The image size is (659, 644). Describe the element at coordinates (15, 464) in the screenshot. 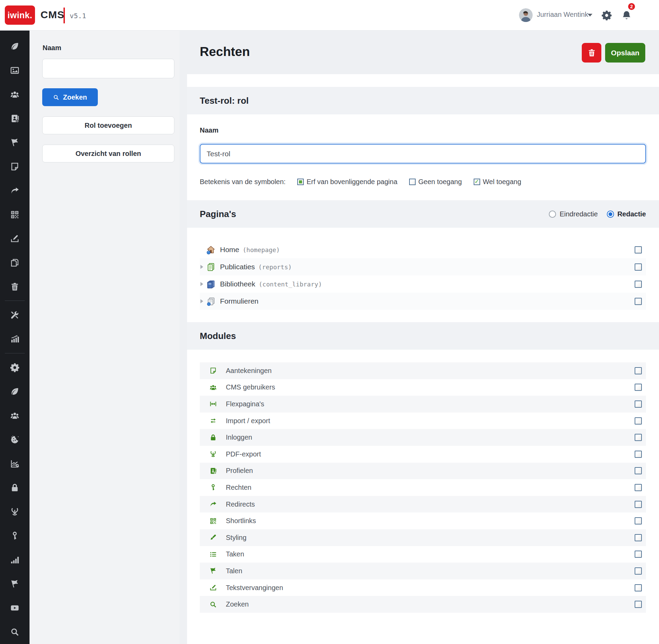

I see `sidebar-item-line-chart` at that location.